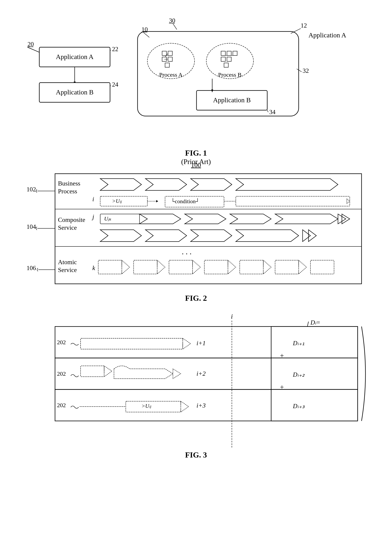 This screenshot has height=548, width=392. Describe the element at coordinates (232, 316) in the screenshot. I see `i-col-label: i` at that location.